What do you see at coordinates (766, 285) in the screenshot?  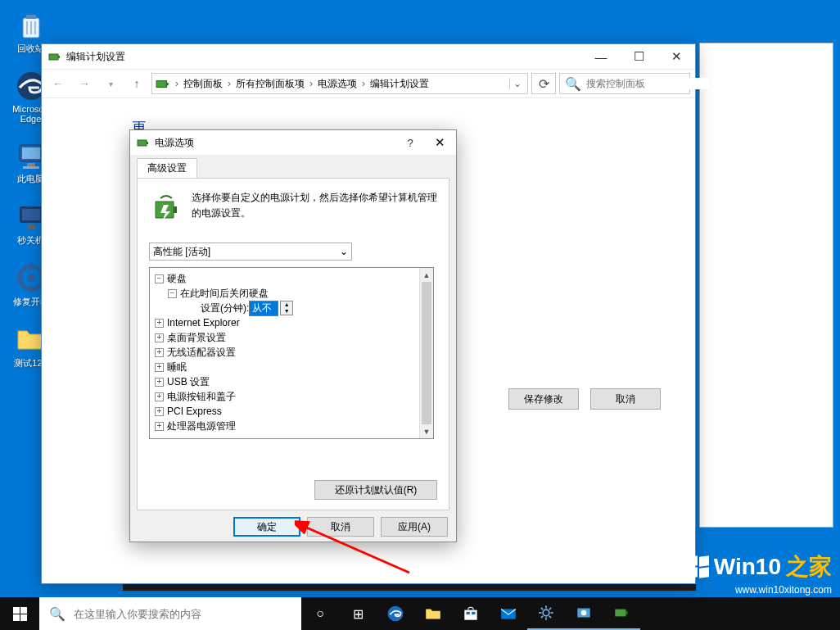 I see `background-window` at bounding box center [766, 285].